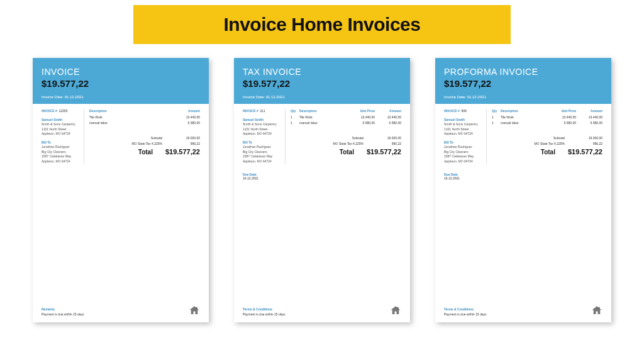 Image resolution: width=644 pixels, height=357 pixels. I want to click on document-title: PROFORMA INVOICE, so click(523, 72).